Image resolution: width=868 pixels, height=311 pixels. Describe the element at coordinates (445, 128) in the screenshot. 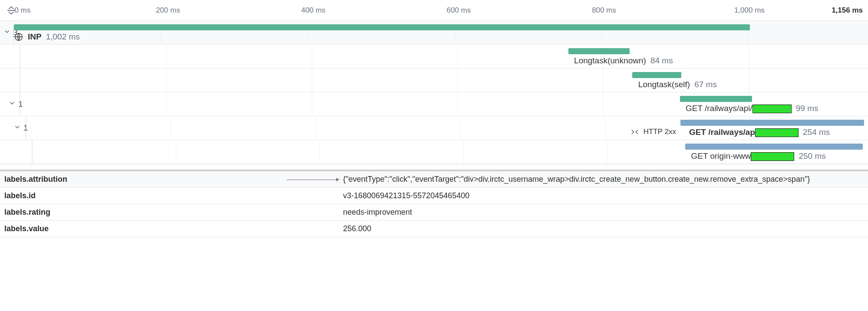

I see `row-track: HTTP 2xxGET /railways/ap254 ms` at that location.